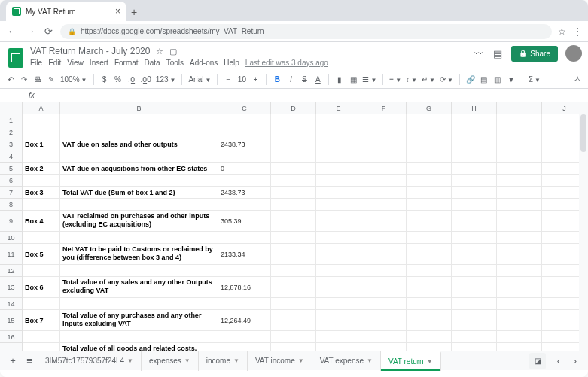 This screenshot has height=377, width=588. What do you see at coordinates (117, 11) in the screenshot?
I see `close-icon: ×` at bounding box center [117, 11].